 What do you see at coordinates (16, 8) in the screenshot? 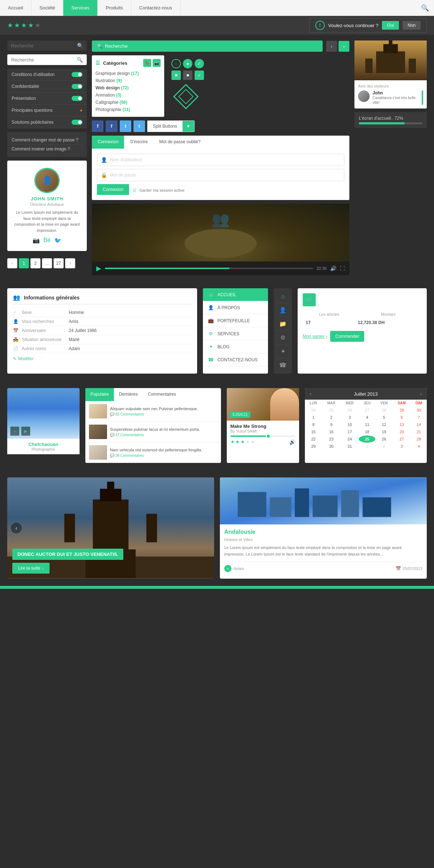
I see `nav-item-accueil: Accueil` at bounding box center [16, 8].